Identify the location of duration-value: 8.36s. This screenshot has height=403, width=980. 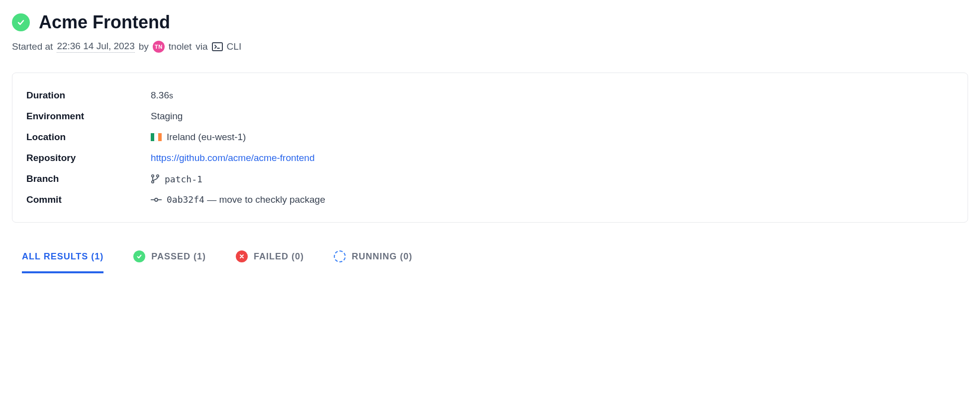
(162, 95).